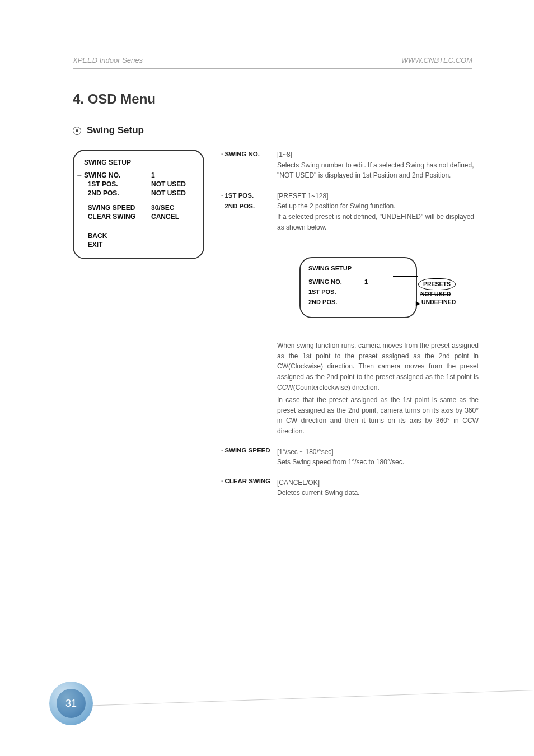 The image size is (534, 756). What do you see at coordinates (350, 212) in the screenshot?
I see `param-pos: · 1ST POS. 2ND POS. [PRESET 1~128] Set u…` at bounding box center [350, 212].